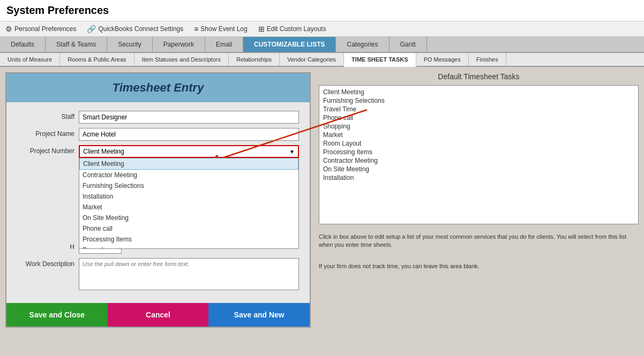  Describe the element at coordinates (443, 59) in the screenshot. I see `subtab-po-messages: PO Messages` at that location.